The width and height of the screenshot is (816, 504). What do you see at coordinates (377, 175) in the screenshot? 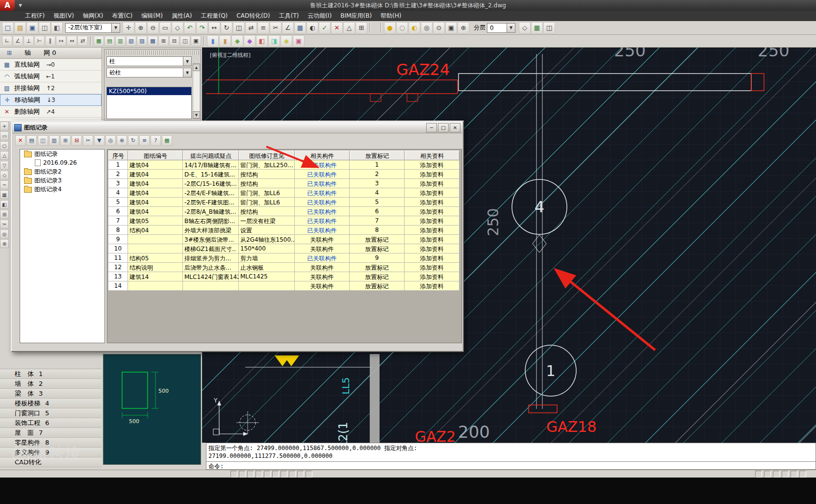
I see `cell-mark: 2` at bounding box center [377, 175].